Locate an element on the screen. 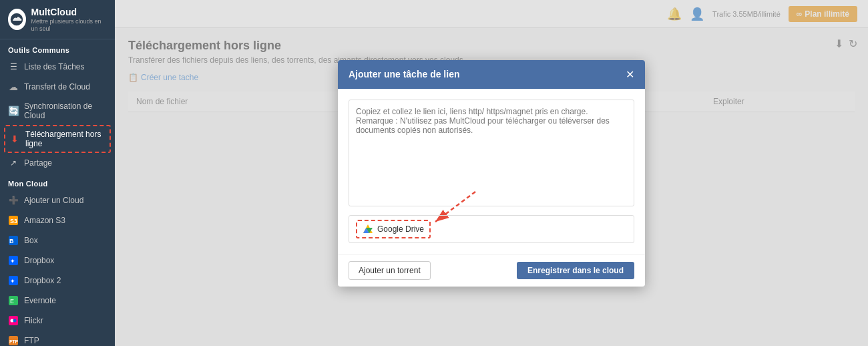 Image resolution: width=868 pixels, height=346 pixels. sidebar-item-flickr: Flickr is located at coordinates (57, 321).